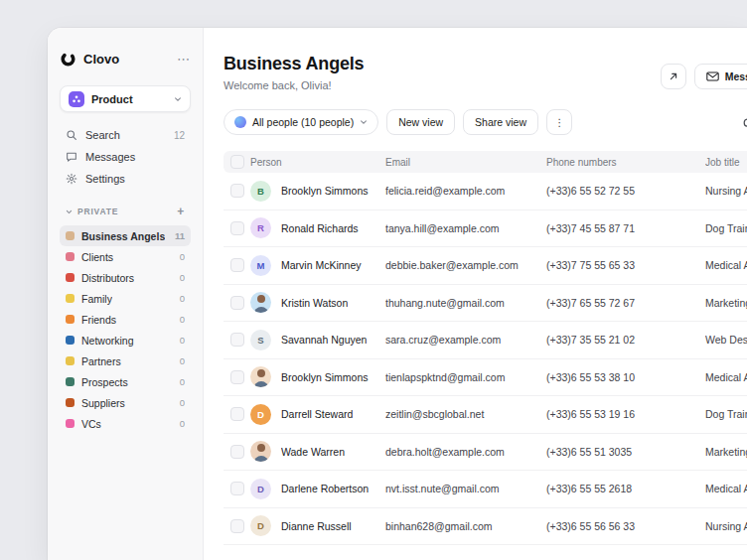 This screenshot has height=560, width=747. What do you see at coordinates (125, 256) in the screenshot?
I see `sidebar-item-clients: Clients0` at bounding box center [125, 256].